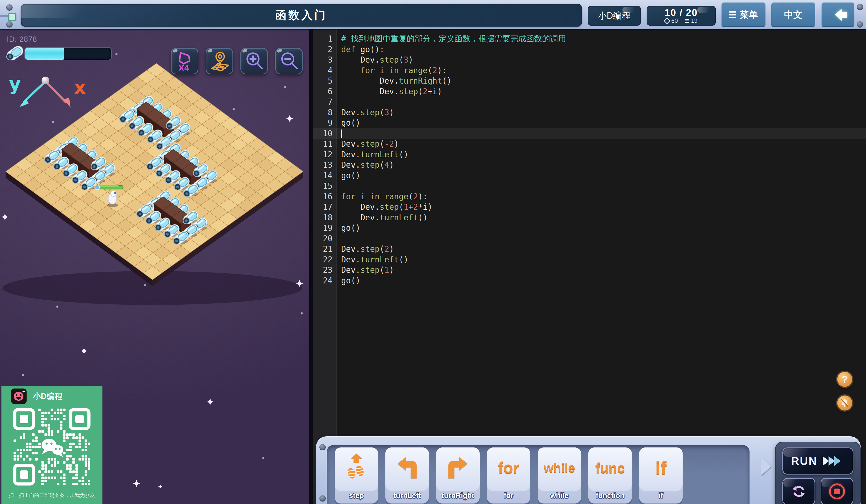 Image resolution: width=866 pixels, height=504 pixels. What do you see at coordinates (590, 218) in the screenshot?
I see `code-line: 18 Dev.turnLeft()` at bounding box center [590, 218].